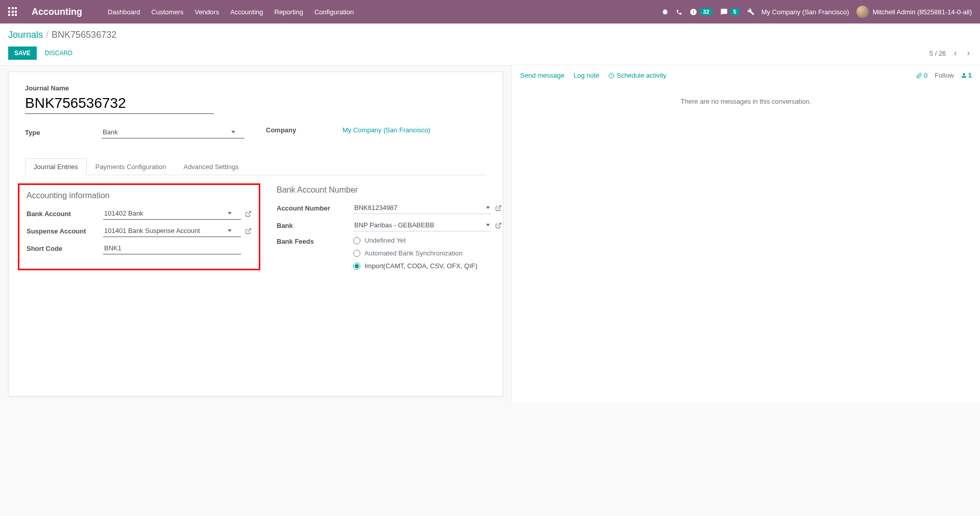  Describe the element at coordinates (746, 101) in the screenshot. I see `empty-conversation: There are no messages in this conversati…` at that location.